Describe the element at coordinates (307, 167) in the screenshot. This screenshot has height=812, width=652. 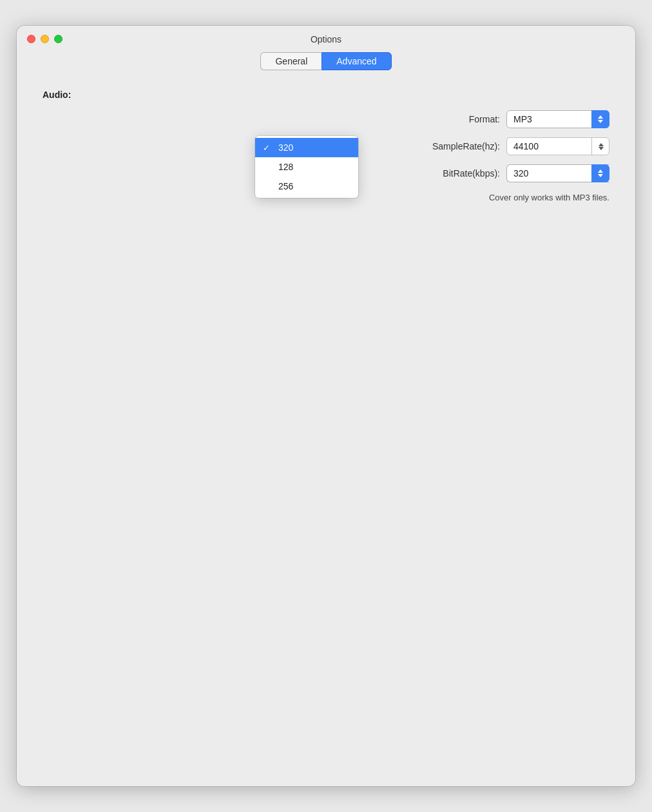
I see `bitrate-dropdown-menu: ✓ 320 128 256` at that location.